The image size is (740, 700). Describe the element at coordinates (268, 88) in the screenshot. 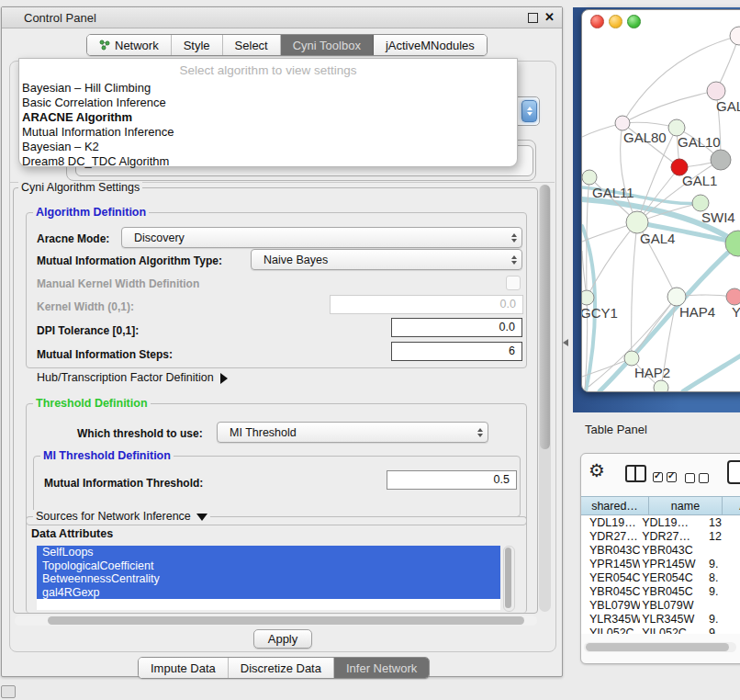

I see `algorithm-option-bayesian-hill-climbing: Bayesian – Hill Climbing` at that location.